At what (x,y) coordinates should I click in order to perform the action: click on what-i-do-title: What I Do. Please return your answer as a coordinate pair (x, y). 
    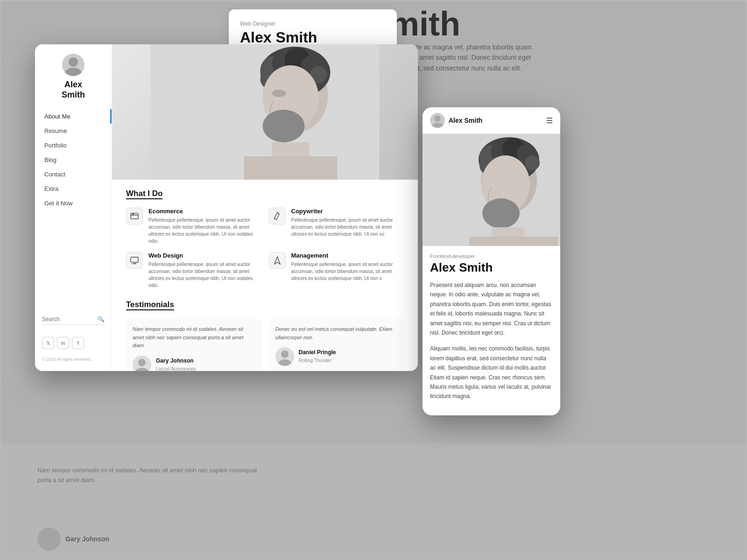
    Looking at the image, I should click on (144, 194).